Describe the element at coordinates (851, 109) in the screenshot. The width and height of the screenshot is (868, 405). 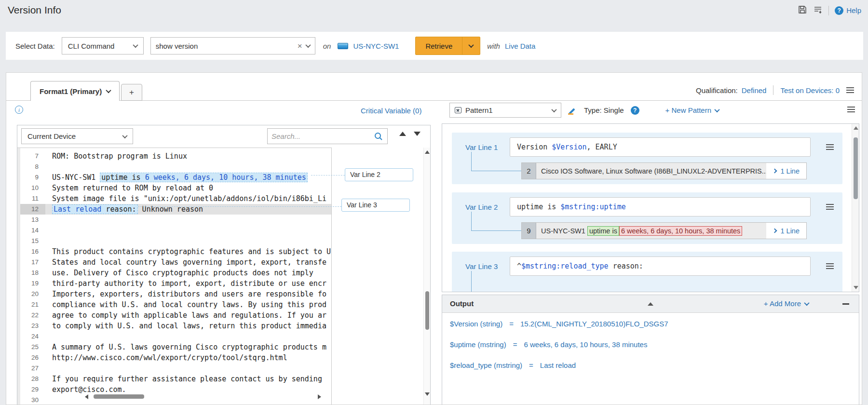
I see `pattern-menu-icon` at that location.